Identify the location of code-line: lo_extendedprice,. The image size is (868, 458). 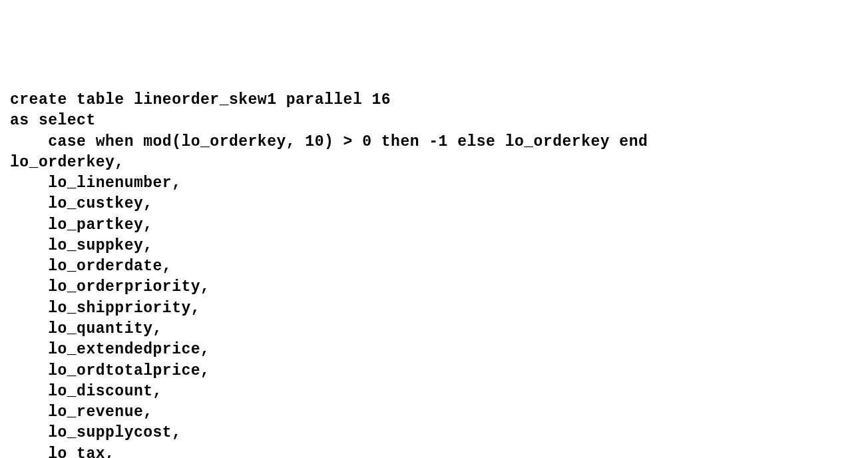
(110, 349).